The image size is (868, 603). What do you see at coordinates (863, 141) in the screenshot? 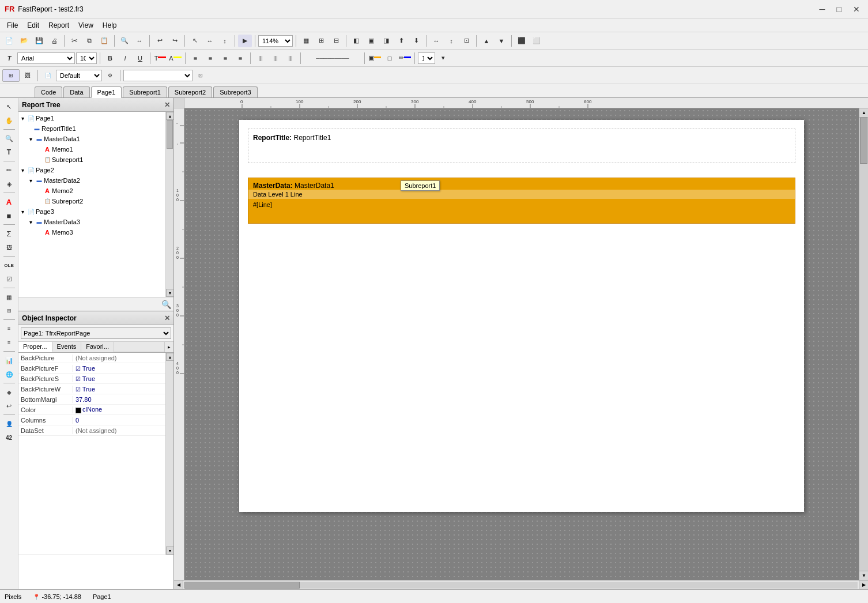
I see `canvas-vscroll-thumb` at bounding box center [863, 141].